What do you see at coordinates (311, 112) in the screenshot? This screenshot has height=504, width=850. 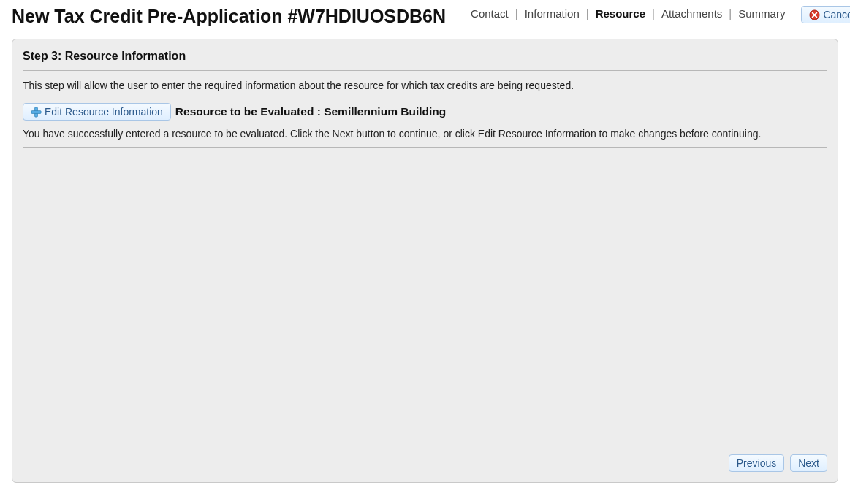 I see `resource-label: Resource to be Evaluated : Semillennium …` at bounding box center [311, 112].